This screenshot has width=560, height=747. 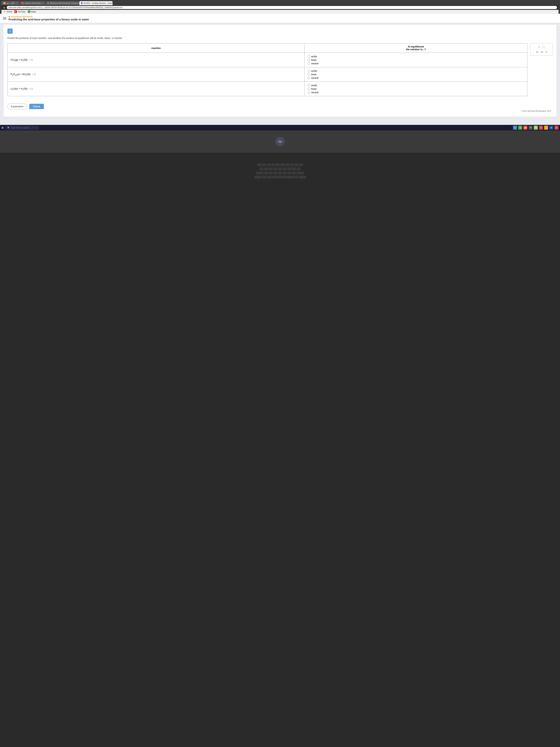 I want to click on option-li2o-acidic: acidic, so click(x=416, y=85).